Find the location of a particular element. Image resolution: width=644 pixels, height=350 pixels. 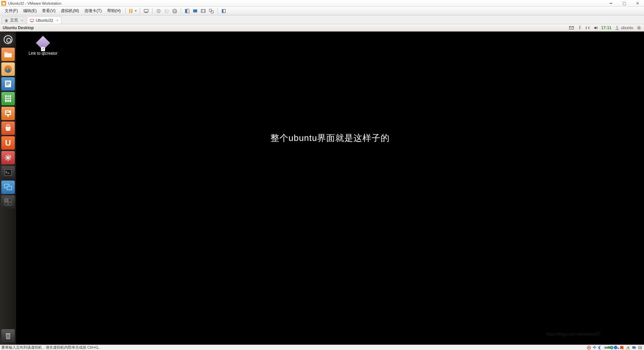

maximize-button: ▢ is located at coordinates (624, 3).